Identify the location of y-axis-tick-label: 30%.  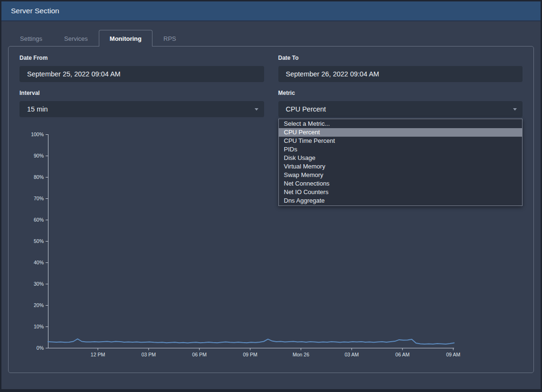
(39, 284).